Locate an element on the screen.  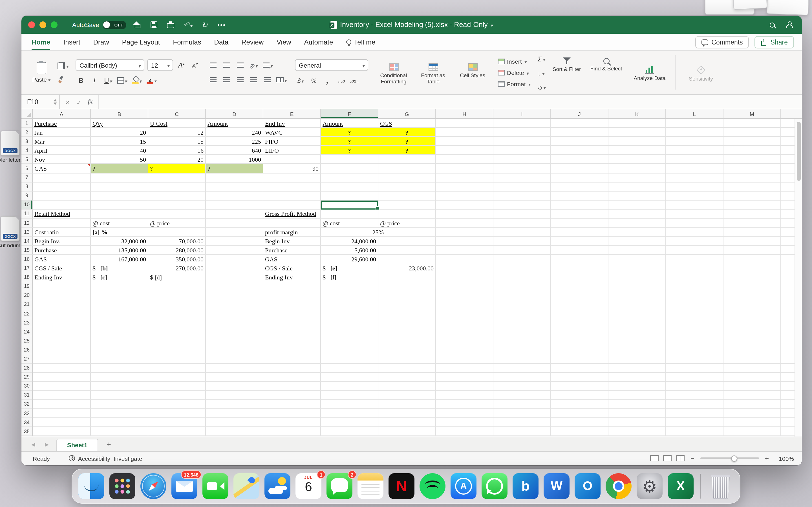
cell-C15: 280,000.00 is located at coordinates (177, 250).